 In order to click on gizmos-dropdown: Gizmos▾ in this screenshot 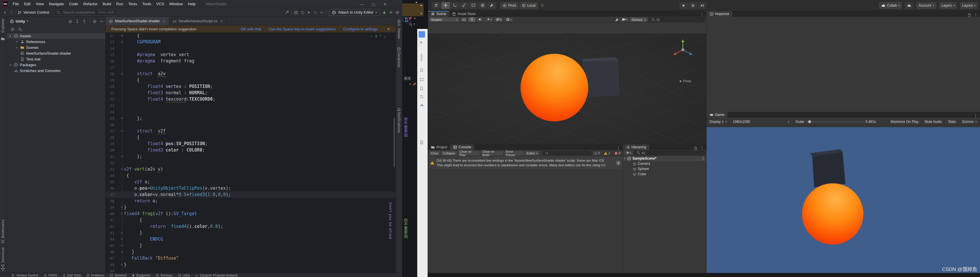, I will do `click(638, 20)`.